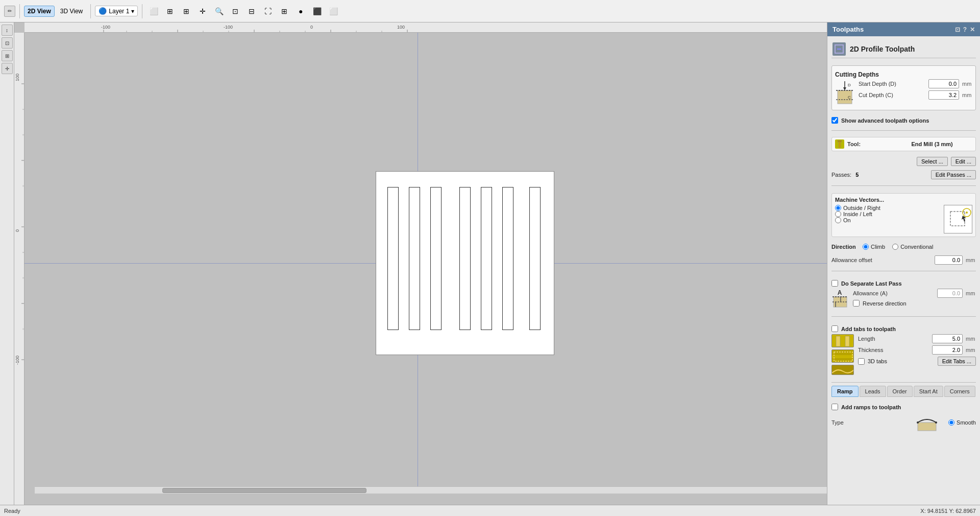 The image size is (980, 516). What do you see at coordinates (869, 423) in the screenshot?
I see `ramp-type-label: Type` at bounding box center [869, 423].